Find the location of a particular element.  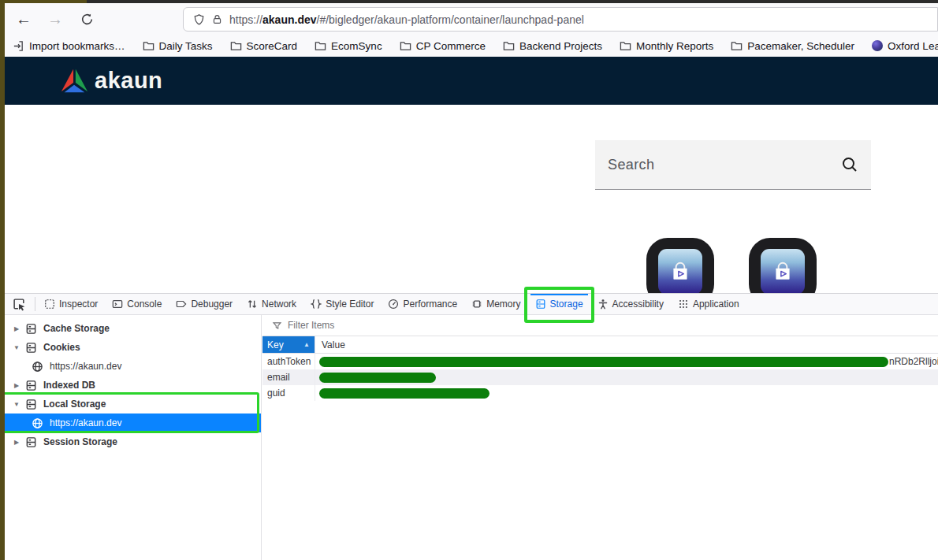

filter-funnel-icon is located at coordinates (277, 326).